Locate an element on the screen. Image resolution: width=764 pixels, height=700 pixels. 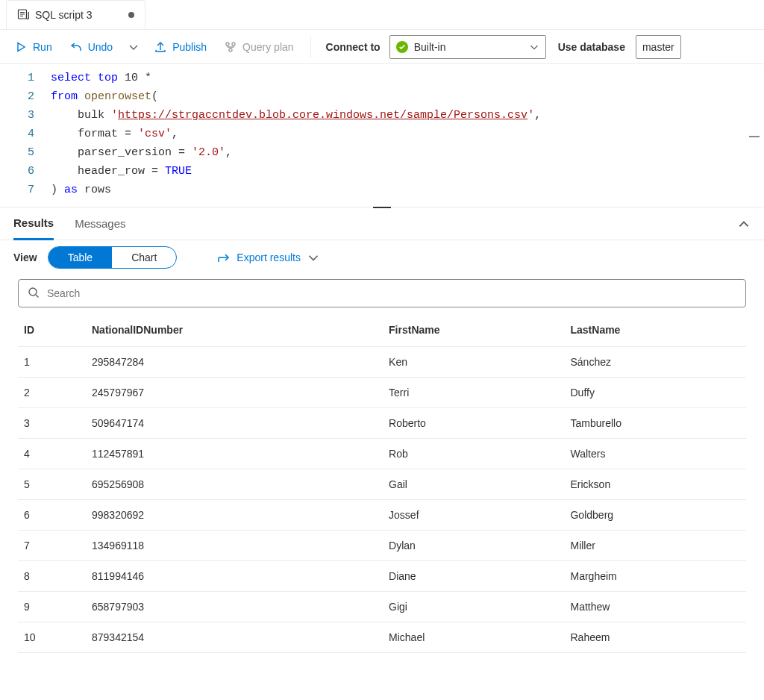
scrollbar-marker is located at coordinates (754, 137).